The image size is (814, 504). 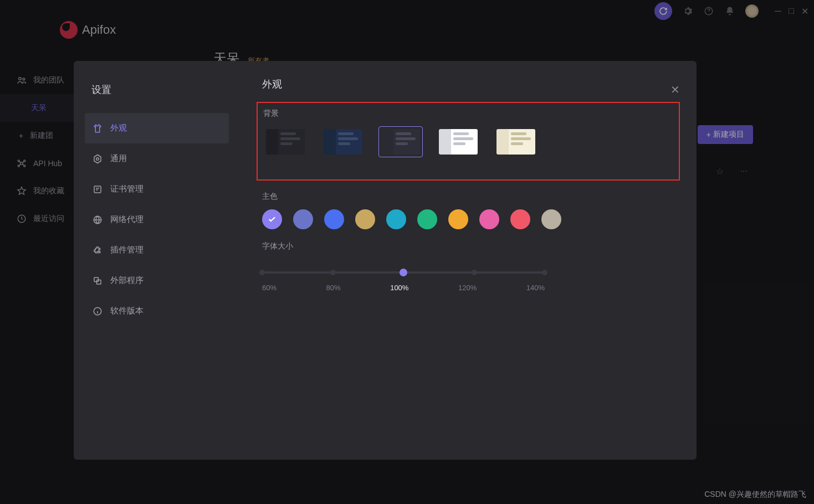 I want to click on watermark: CSDN @兴趣使然的草帽路飞, so click(x=755, y=495).